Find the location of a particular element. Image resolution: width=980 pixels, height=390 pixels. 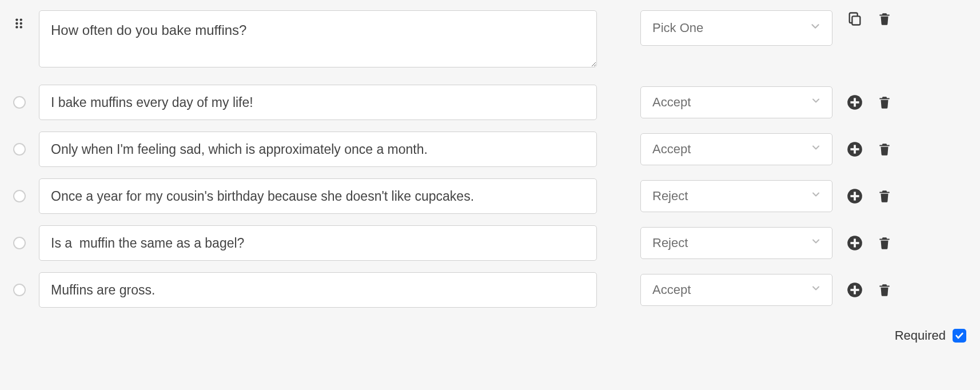

question-type-value: Pick One is located at coordinates (678, 28).